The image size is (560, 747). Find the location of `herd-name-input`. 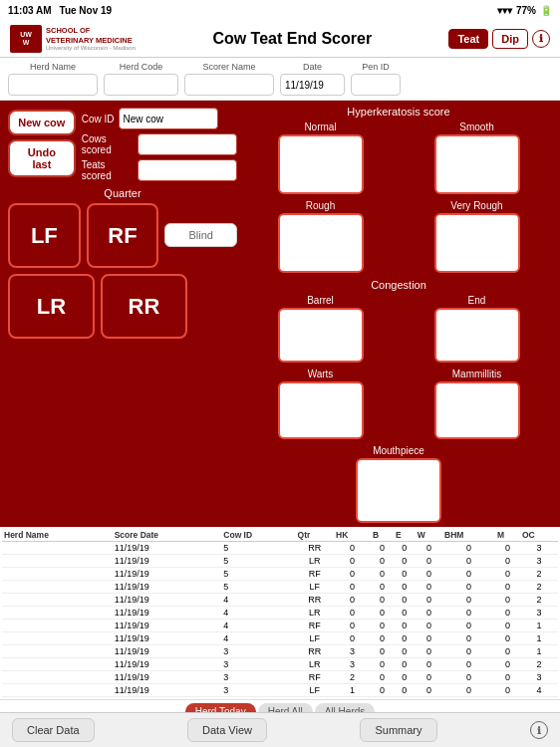

herd-name-input is located at coordinates (53, 85).